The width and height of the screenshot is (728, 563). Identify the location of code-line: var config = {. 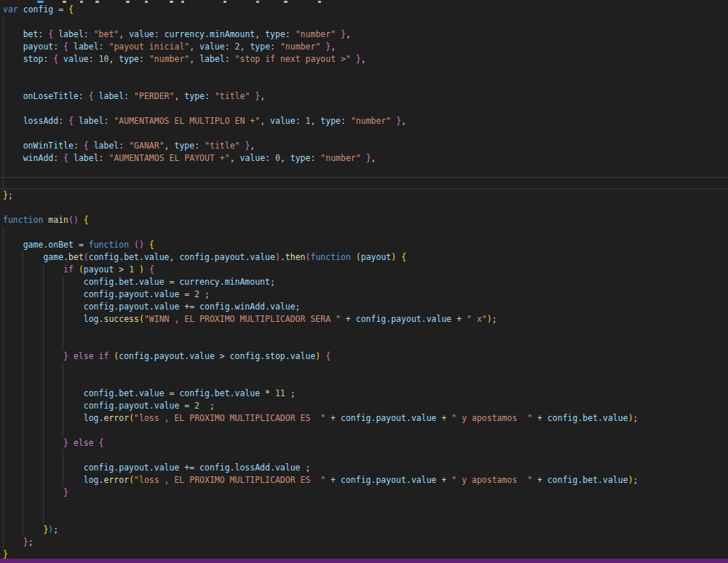
(364, 10).